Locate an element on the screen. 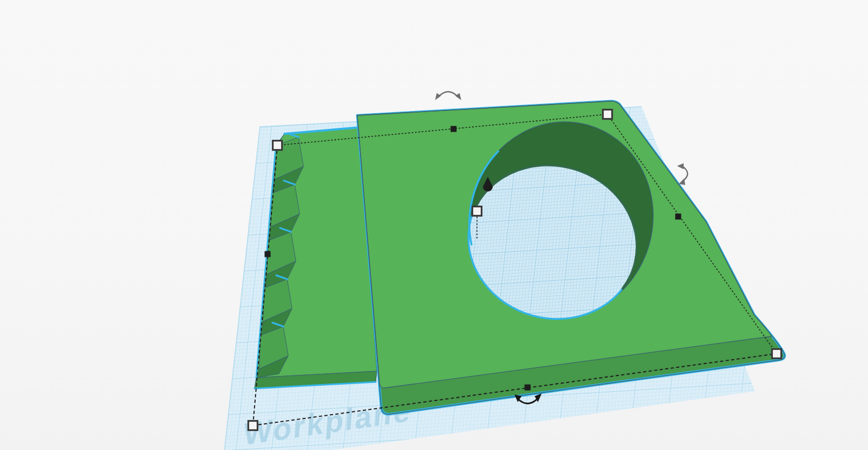  edge-handle-left is located at coordinates (268, 255).